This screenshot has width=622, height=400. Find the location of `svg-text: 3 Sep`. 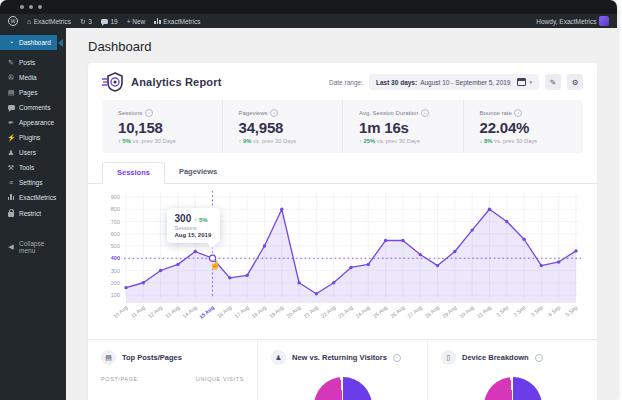

svg-text: 3 Sep is located at coordinates (538, 311).